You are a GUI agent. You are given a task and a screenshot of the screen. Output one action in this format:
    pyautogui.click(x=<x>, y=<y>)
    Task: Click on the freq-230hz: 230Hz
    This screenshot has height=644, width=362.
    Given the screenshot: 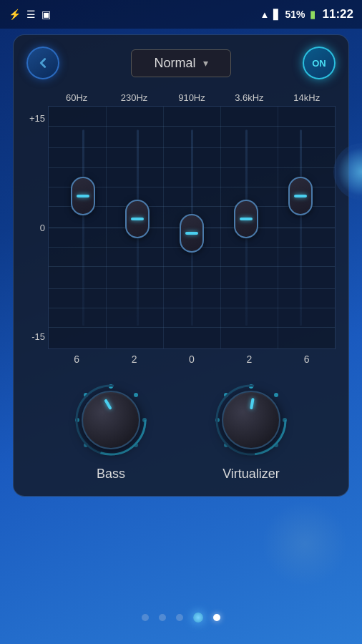 What is the action you would take?
    pyautogui.click(x=134, y=97)
    